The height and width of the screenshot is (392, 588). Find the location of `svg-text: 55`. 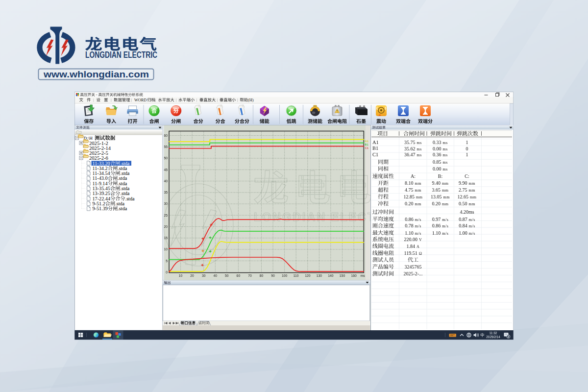

svg-text: 55 is located at coordinates (166, 147).